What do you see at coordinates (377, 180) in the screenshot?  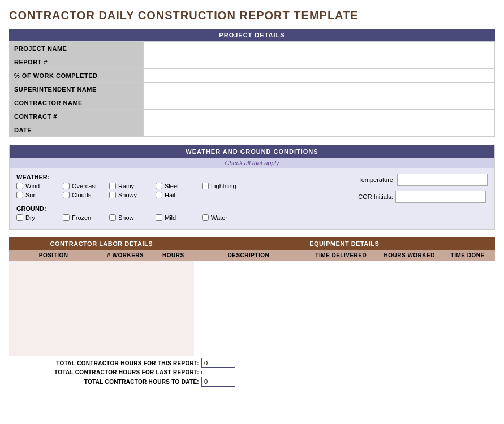 I see `temperature-label: Temperature:` at bounding box center [377, 180].